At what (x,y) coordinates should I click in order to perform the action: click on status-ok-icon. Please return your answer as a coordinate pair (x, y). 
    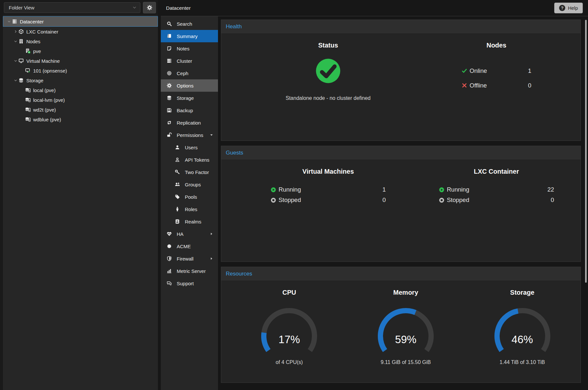
    Looking at the image, I should click on (328, 71).